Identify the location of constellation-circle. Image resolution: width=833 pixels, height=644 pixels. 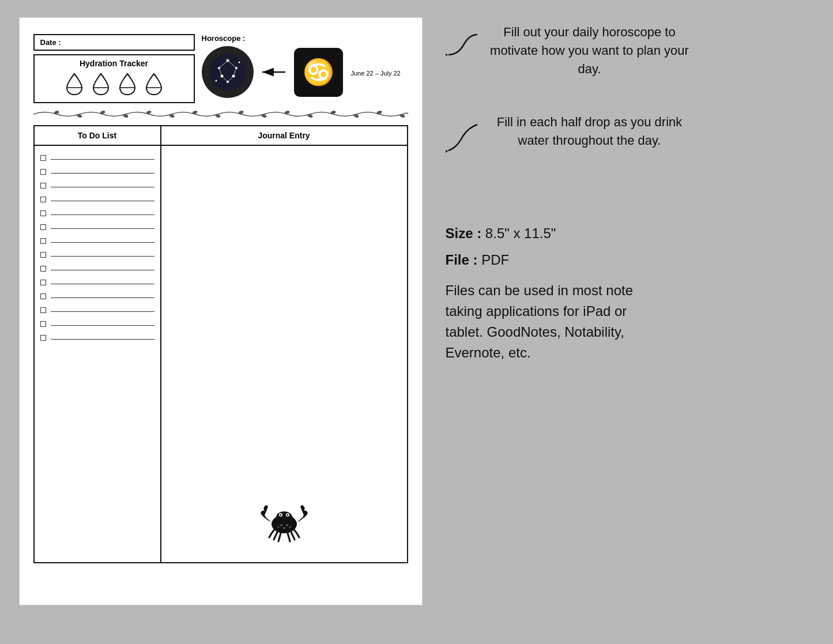
(228, 72).